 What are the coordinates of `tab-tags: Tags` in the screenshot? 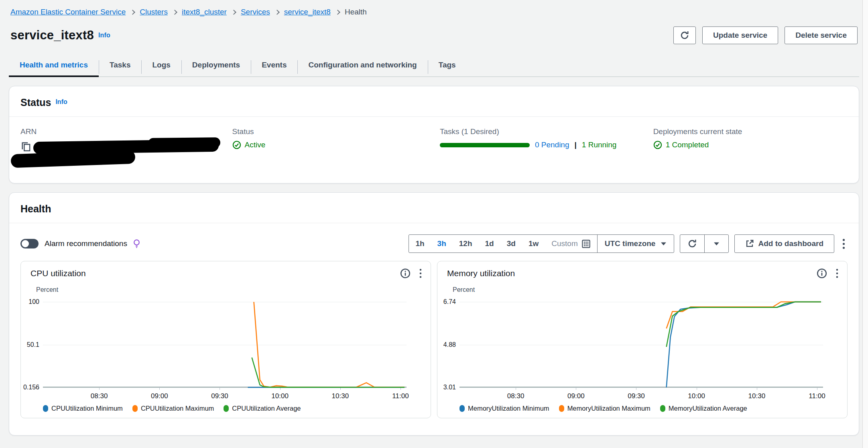 It's located at (447, 66).